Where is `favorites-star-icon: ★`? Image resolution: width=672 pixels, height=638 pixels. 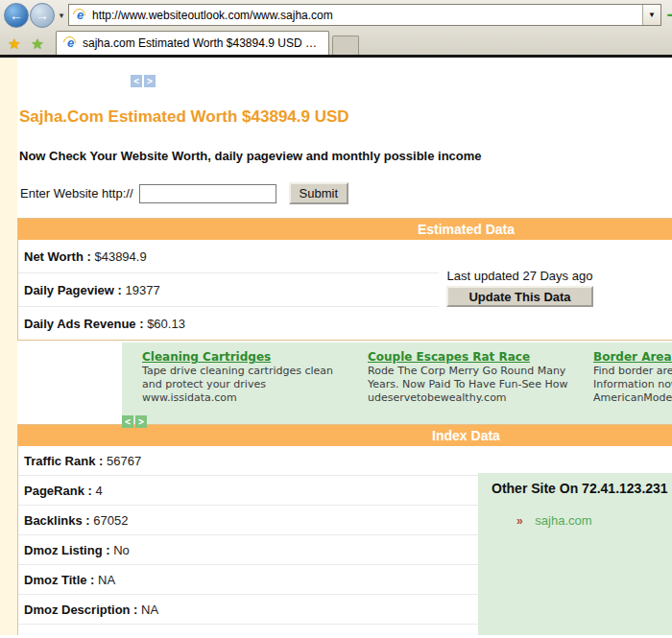
favorites-star-icon: ★ is located at coordinates (13, 44).